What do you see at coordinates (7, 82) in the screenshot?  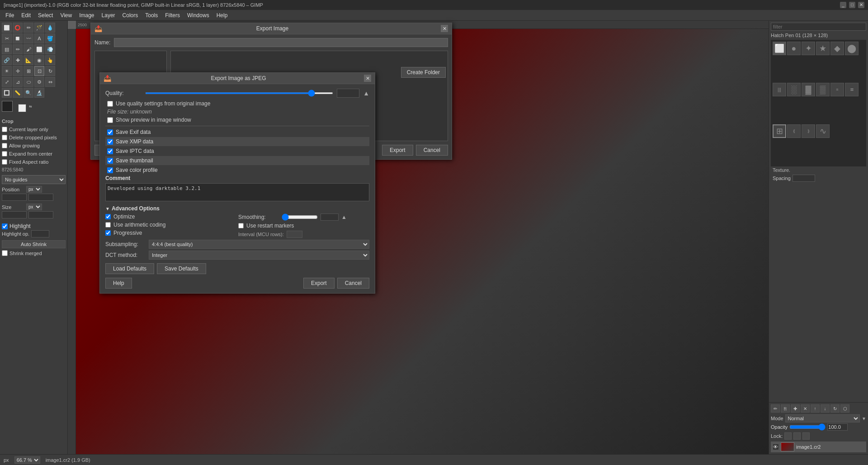 I see `tool-scale: ⤢` at bounding box center [7, 82].